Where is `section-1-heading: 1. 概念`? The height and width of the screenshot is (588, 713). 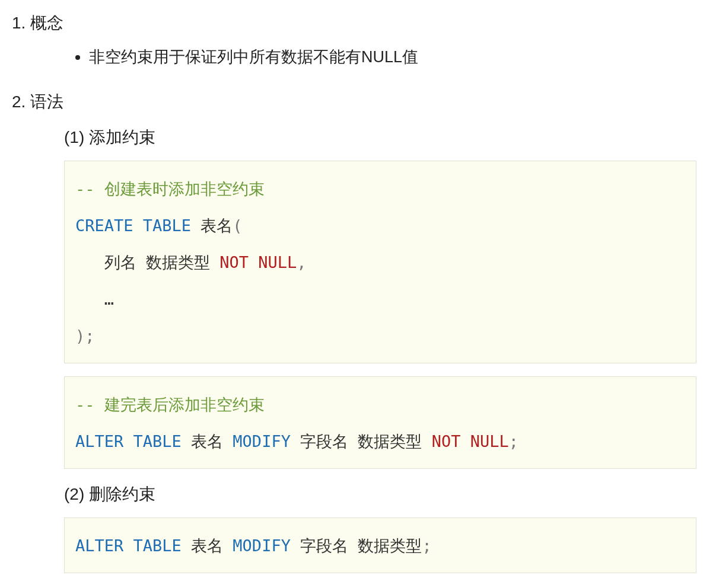 section-1-heading: 1. 概念 is located at coordinates (356, 23).